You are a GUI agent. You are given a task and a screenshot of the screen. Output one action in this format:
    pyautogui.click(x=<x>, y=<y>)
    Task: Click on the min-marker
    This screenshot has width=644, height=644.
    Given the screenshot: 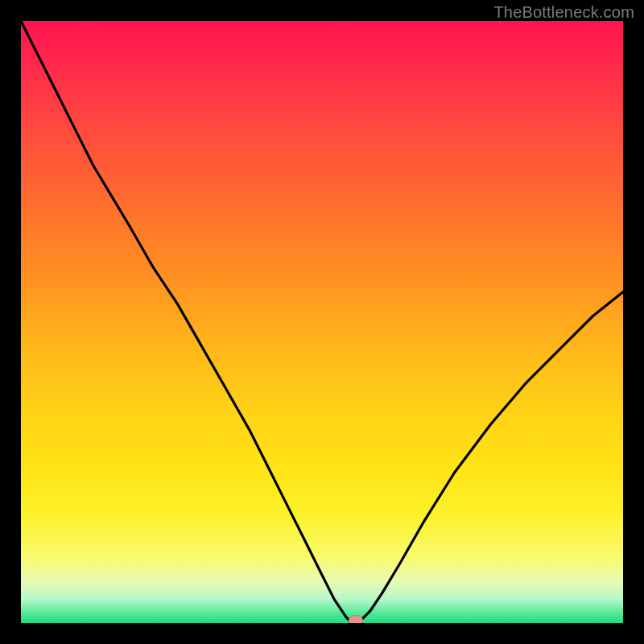 What is the action you would take?
    pyautogui.click(x=356, y=619)
    